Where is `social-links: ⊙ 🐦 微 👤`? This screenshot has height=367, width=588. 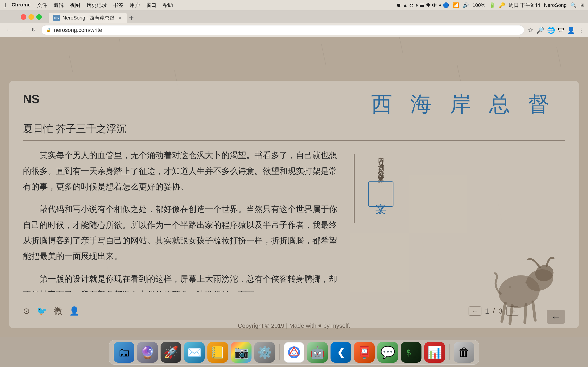
social-links: ⊙ 🐦 微 👤 is located at coordinates (51, 311).